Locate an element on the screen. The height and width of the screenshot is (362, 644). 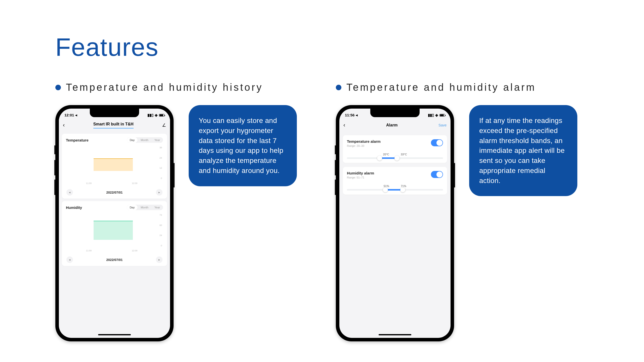
phone-mockup-alarm: 11:56 ◂ ▮▮▯ ◈ ‹ Alarm Save is located at coordinates (395, 223).